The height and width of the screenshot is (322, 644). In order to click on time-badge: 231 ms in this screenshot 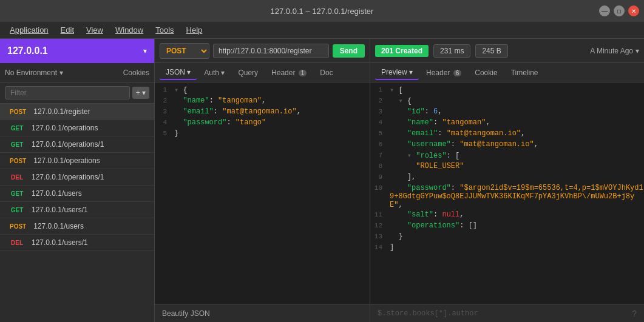, I will do `click(452, 51)`.